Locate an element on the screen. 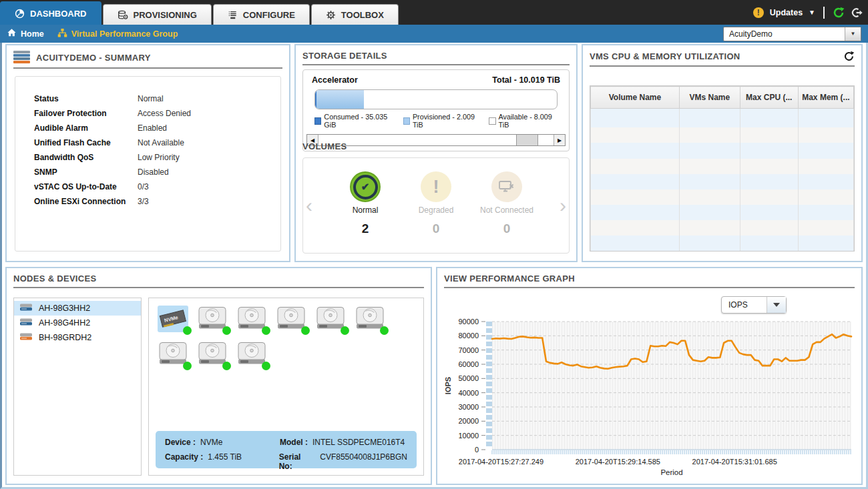 The width and height of the screenshot is (868, 489). appliance-stack-icon is located at coordinates (21, 57).